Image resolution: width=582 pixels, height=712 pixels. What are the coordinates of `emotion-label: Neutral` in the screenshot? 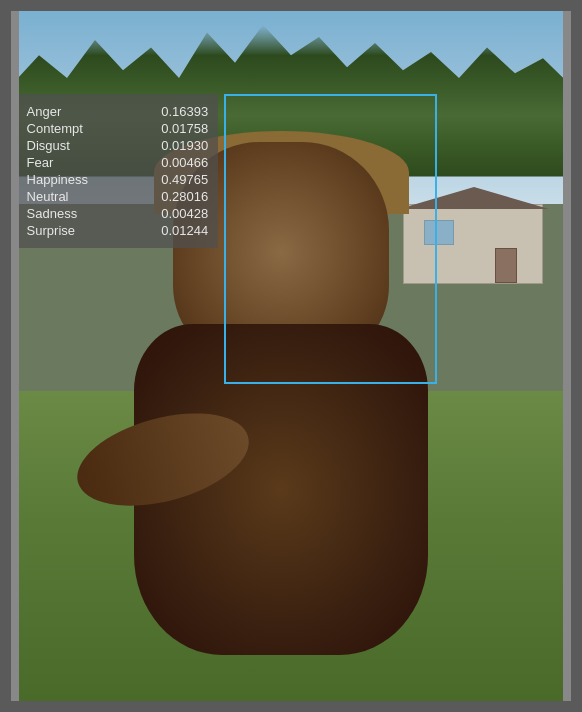 It's located at (64, 196).